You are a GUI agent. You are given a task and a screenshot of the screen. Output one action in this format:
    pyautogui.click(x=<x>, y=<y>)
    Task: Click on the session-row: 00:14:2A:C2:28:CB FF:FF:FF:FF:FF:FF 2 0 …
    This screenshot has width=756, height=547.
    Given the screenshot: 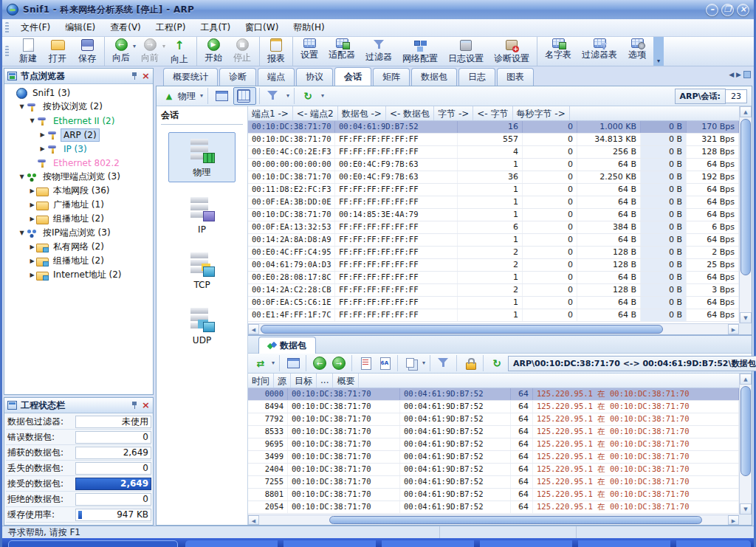 What is the action you would take?
    pyautogui.click(x=493, y=291)
    